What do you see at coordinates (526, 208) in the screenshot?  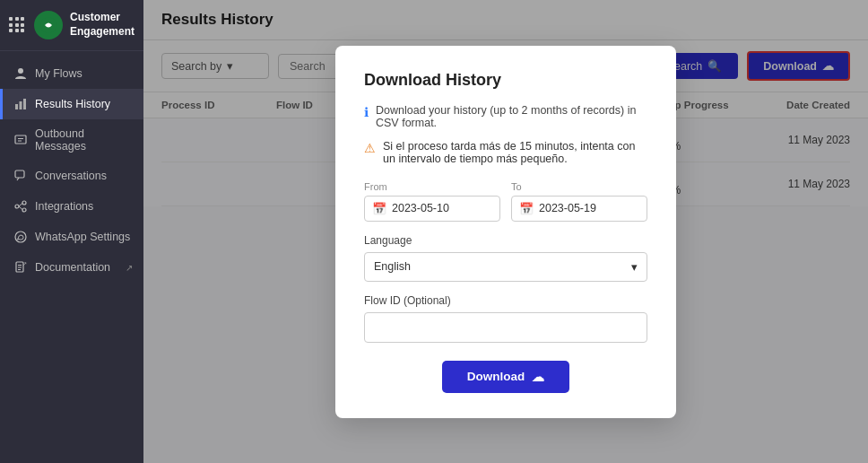 I see `calendar-icon-to: 📅` at bounding box center [526, 208].